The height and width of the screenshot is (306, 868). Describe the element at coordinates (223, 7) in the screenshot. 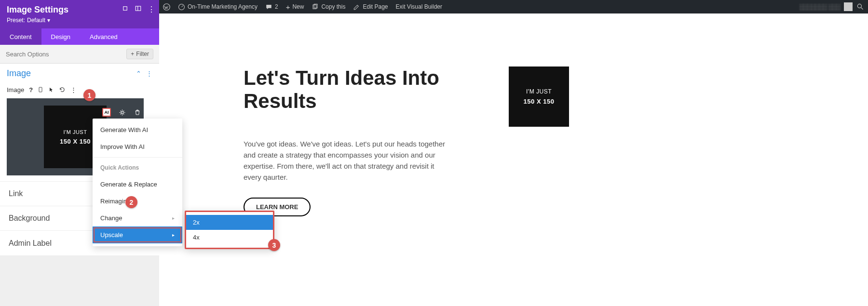

I see `admin-site-name: On-Time Marketing Agency` at that location.